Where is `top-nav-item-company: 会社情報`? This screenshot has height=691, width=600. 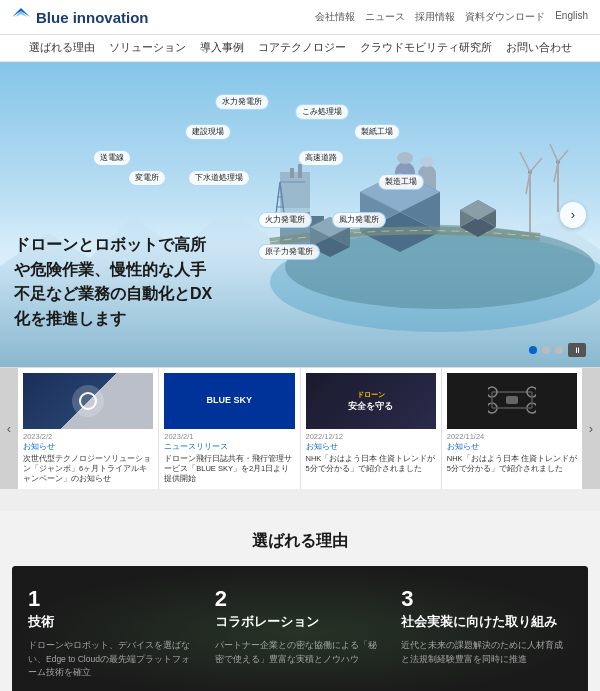 top-nav-item-company: 会社情報 is located at coordinates (335, 17).